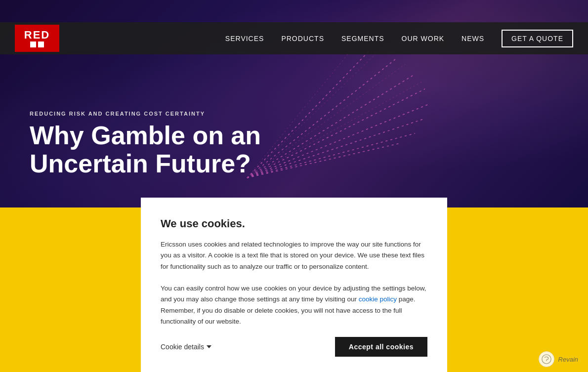 The height and width of the screenshot is (372, 588). Describe the element at coordinates (182, 347) in the screenshot. I see `cookie-details-label: Cookie details` at that location.